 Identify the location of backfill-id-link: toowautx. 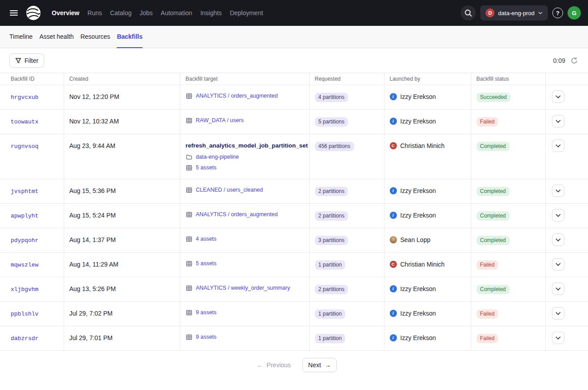
(24, 122).